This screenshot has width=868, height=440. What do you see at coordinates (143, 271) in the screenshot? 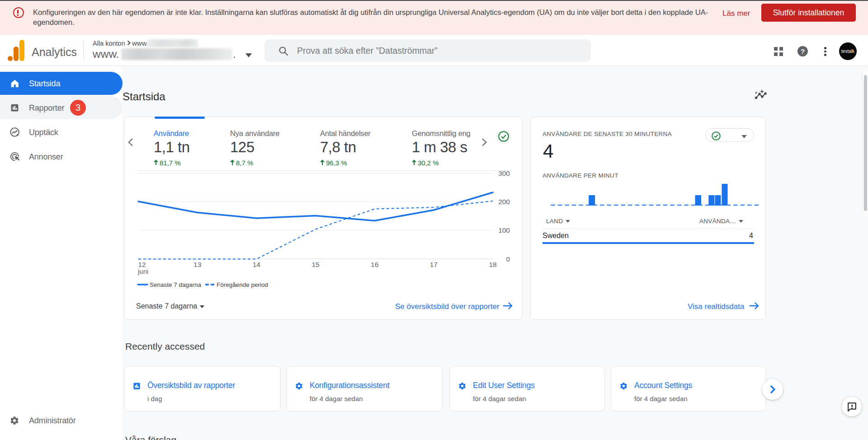
I see `svg-text: juni` at bounding box center [143, 271].